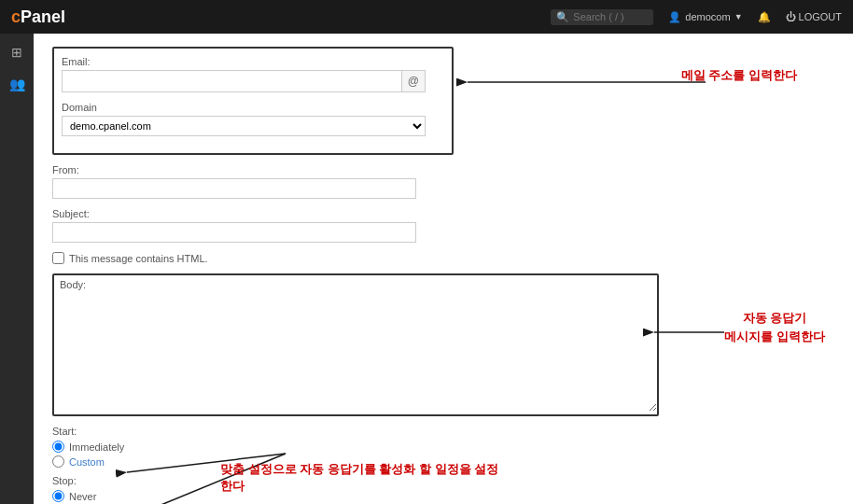 This screenshot has width=853, height=504. I want to click on body-annotation: 자동 응답기 메시지를 입력한다, so click(775, 327).